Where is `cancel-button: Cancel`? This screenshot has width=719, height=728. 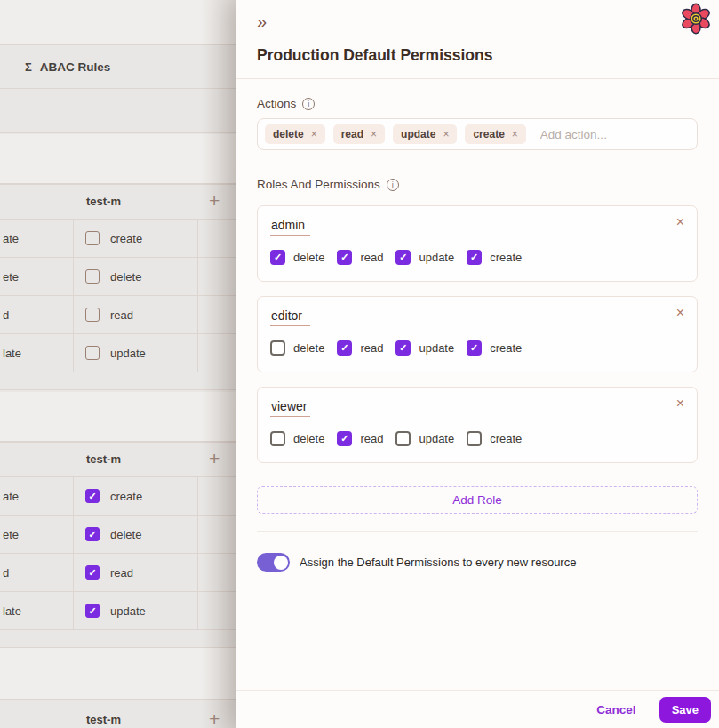 cancel-button: Cancel is located at coordinates (616, 709).